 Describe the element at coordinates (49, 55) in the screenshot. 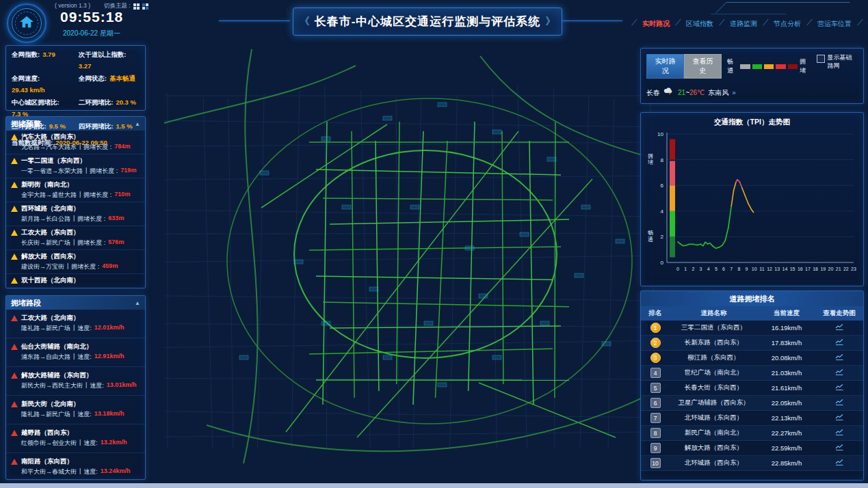

I see `stat-value: 3.79` at that location.